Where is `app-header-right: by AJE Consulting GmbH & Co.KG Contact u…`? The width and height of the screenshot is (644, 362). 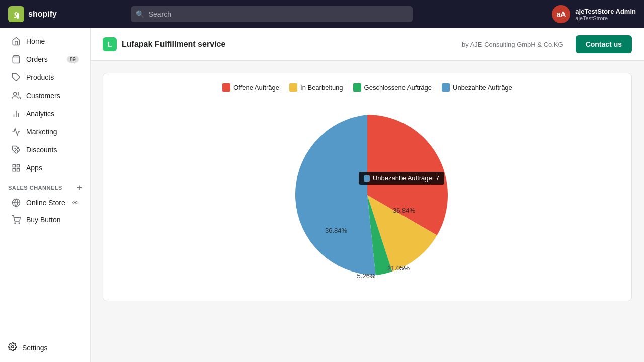 app-header-right: by AJE Consulting GmbH & Co.KG Contact u… is located at coordinates (547, 44).